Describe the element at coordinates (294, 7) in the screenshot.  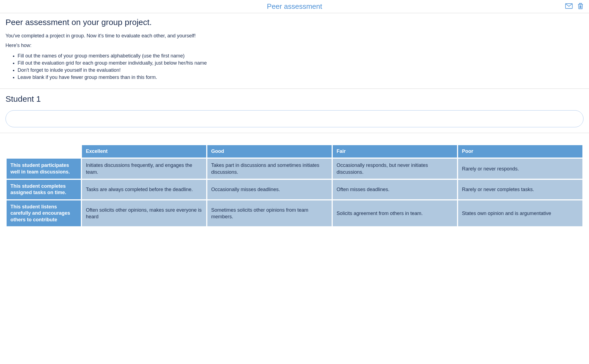
I see `page-header: Peer assessment` at that location.